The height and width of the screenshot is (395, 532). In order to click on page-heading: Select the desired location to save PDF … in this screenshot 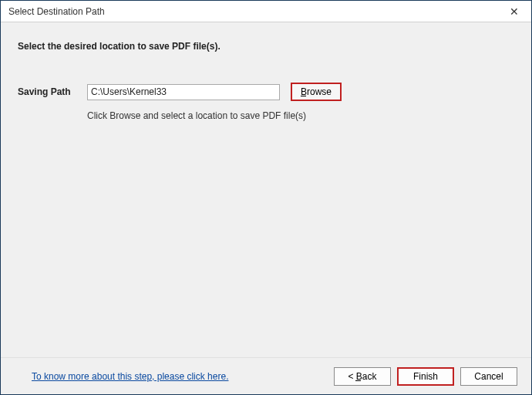, I will do `click(266, 46)`.